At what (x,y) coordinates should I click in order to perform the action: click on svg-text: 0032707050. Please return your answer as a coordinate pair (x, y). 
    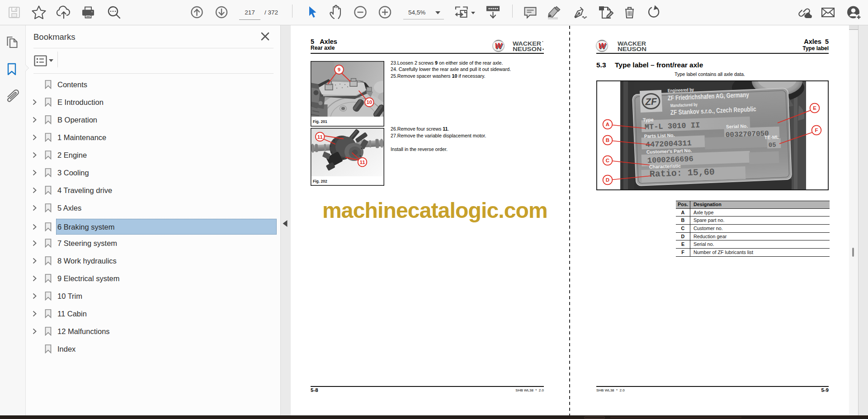
    Looking at the image, I should click on (748, 135).